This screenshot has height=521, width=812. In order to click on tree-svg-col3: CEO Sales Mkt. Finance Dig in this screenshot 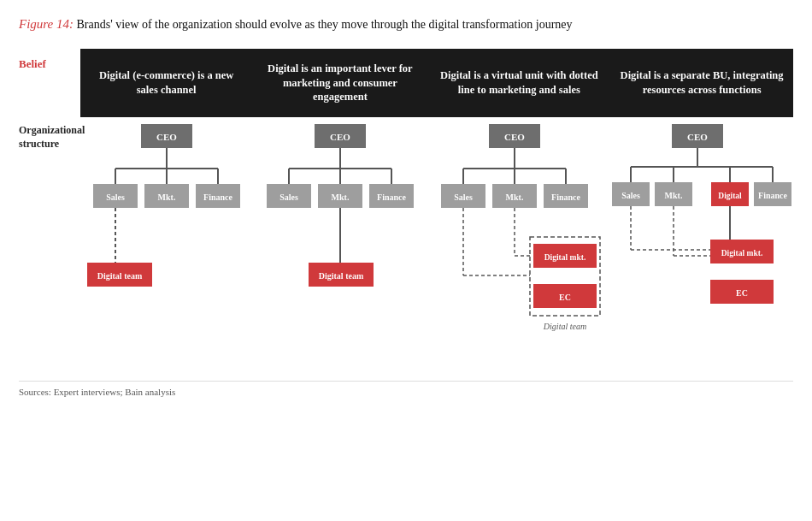, I will do `click(519, 241)`.